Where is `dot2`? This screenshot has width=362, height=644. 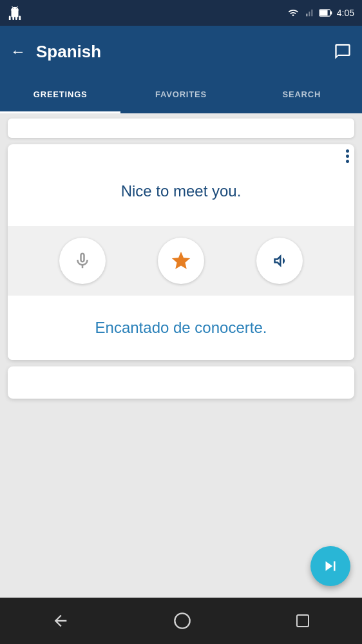
dot2 is located at coordinates (348, 156).